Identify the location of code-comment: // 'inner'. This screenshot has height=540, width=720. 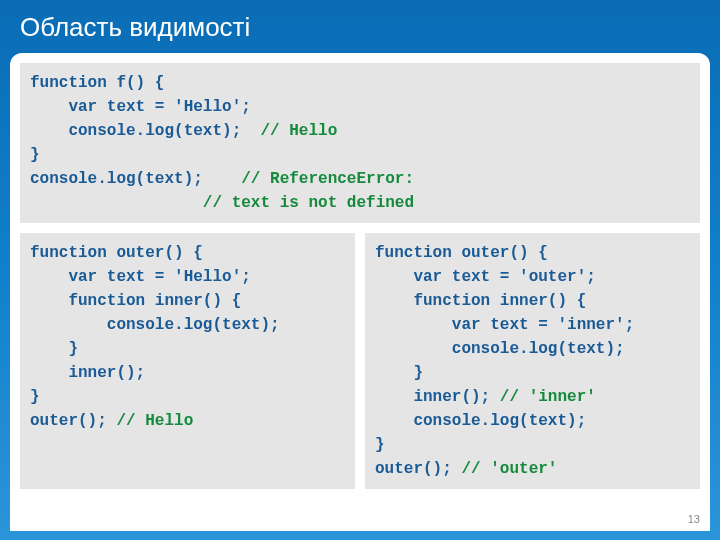
(548, 397).